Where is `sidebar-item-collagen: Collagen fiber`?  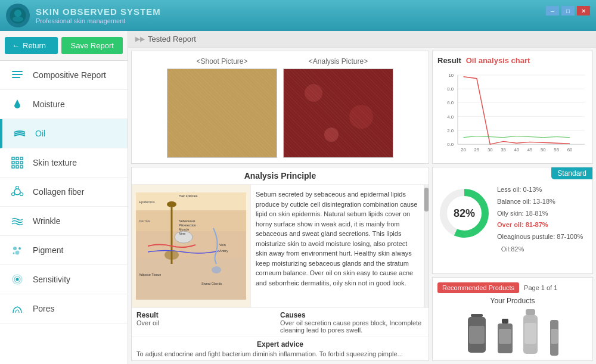 sidebar-item-collagen: Collagen fiber is located at coordinates (64, 192).